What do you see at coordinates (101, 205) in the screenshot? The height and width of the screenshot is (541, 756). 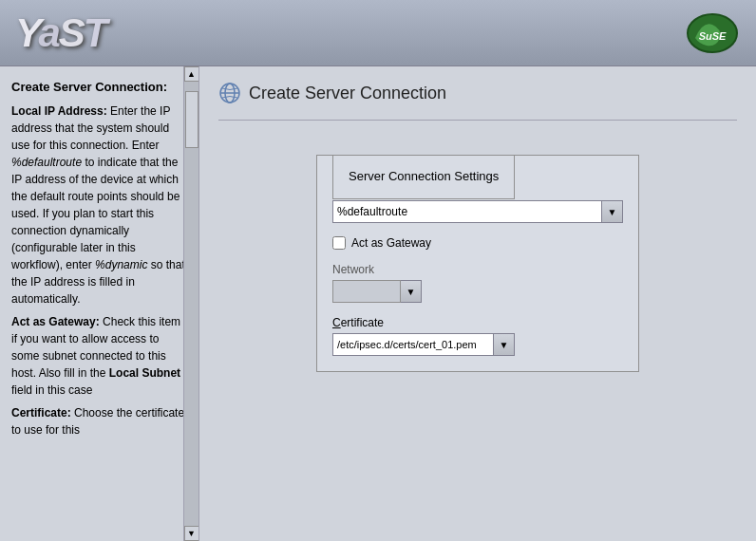 I see `sidebar-local-ip-section: Local IP Address: Enter the IP address t…` at bounding box center [101, 205].